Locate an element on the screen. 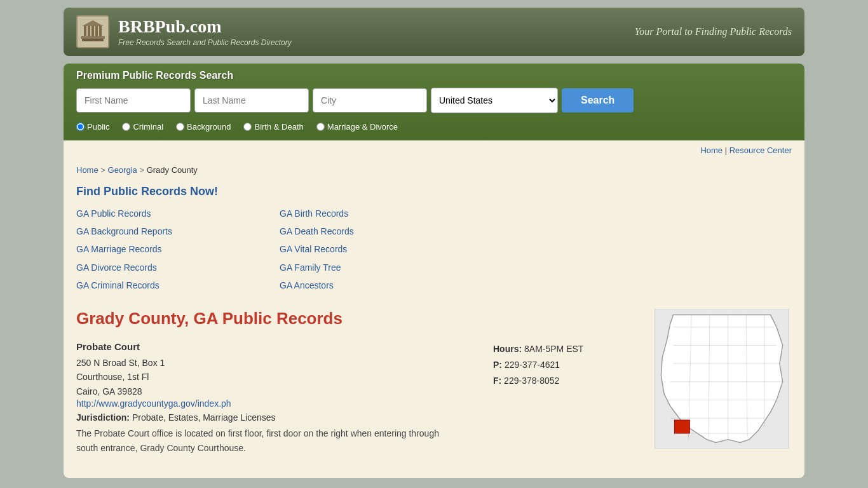 The height and width of the screenshot is (488, 868). nav-home-link: Home is located at coordinates (712, 150).